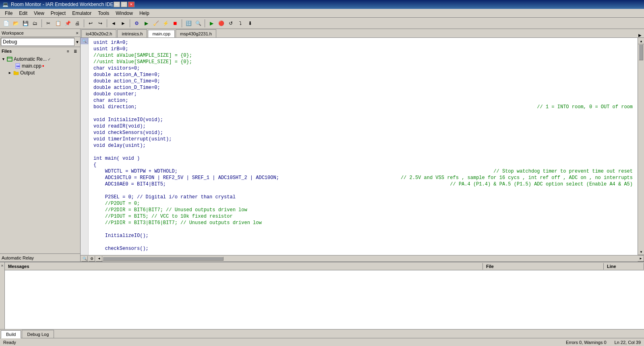  What do you see at coordinates (82, 13) in the screenshot?
I see `menu-emulator: Emulator` at bounding box center [82, 13].